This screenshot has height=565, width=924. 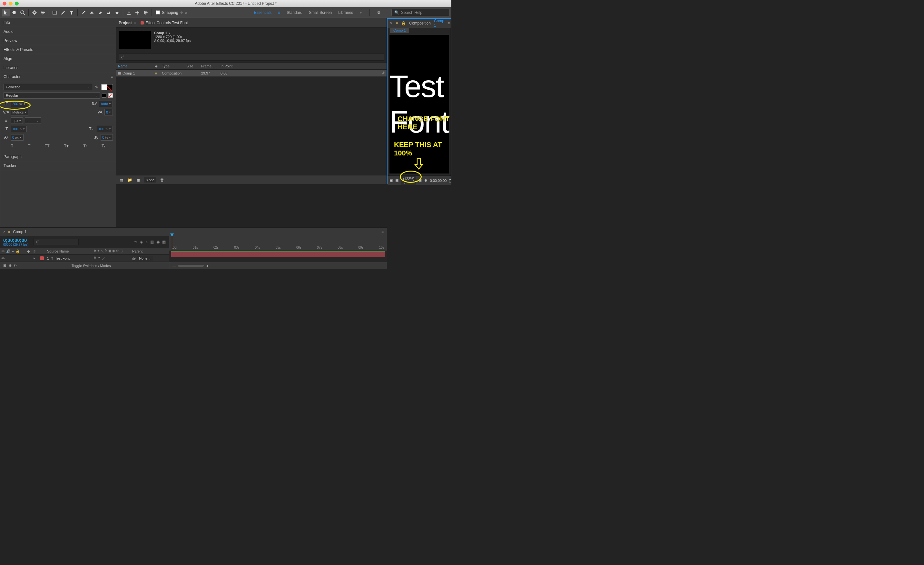 I want to click on font-style-dropdown: Regular⌄, so click(x=52, y=95).